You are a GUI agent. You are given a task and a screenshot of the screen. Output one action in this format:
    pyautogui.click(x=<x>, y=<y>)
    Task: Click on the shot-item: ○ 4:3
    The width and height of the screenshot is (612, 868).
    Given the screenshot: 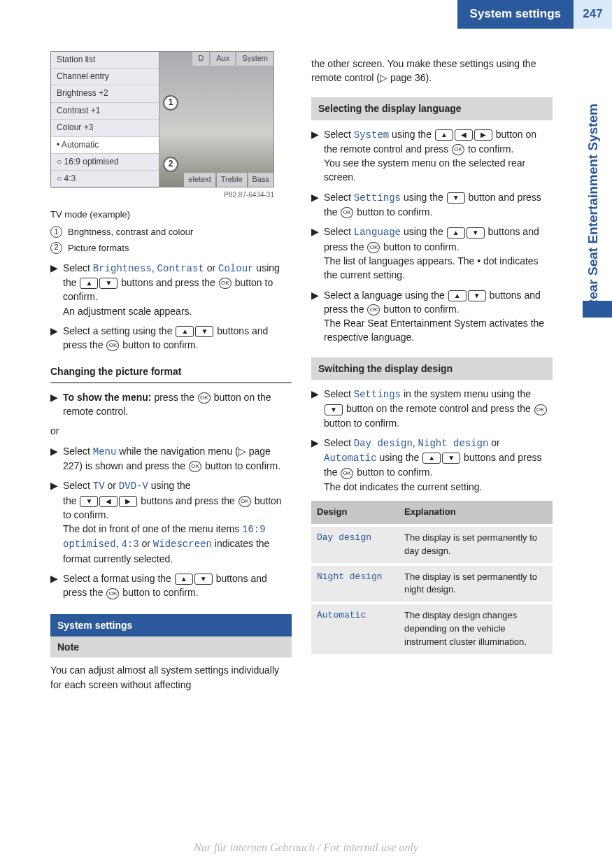 What is the action you would take?
    pyautogui.click(x=105, y=179)
    